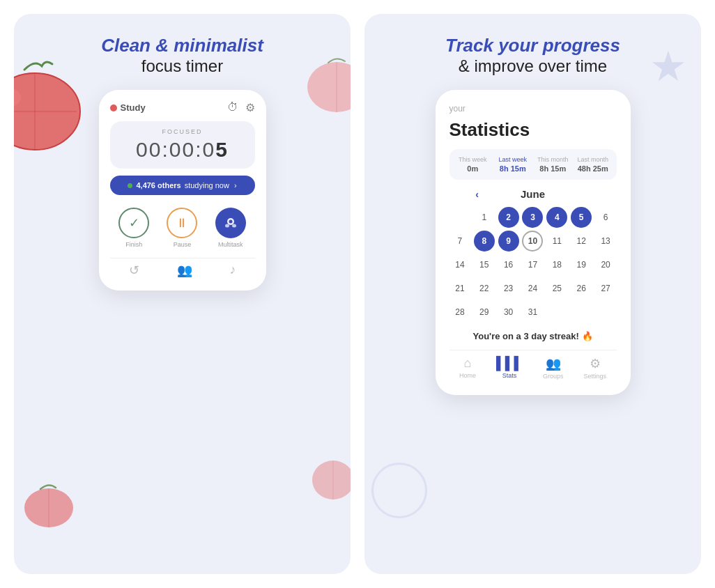  I want to click on cal-day-10: 10, so click(532, 241).